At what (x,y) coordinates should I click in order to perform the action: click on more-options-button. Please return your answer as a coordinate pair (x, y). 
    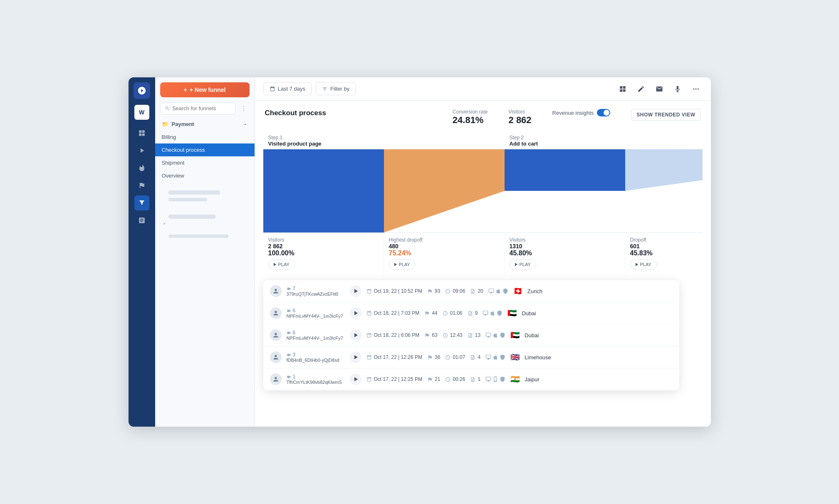
    Looking at the image, I should click on (244, 109).